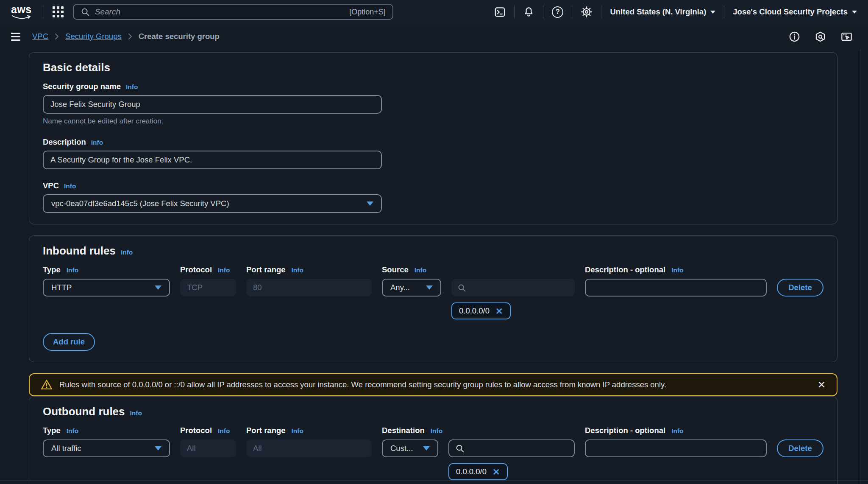 This screenshot has width=868, height=484. Describe the element at coordinates (93, 36) in the screenshot. I see `breadcrumb-link-security-groups: Security Groups` at that location.